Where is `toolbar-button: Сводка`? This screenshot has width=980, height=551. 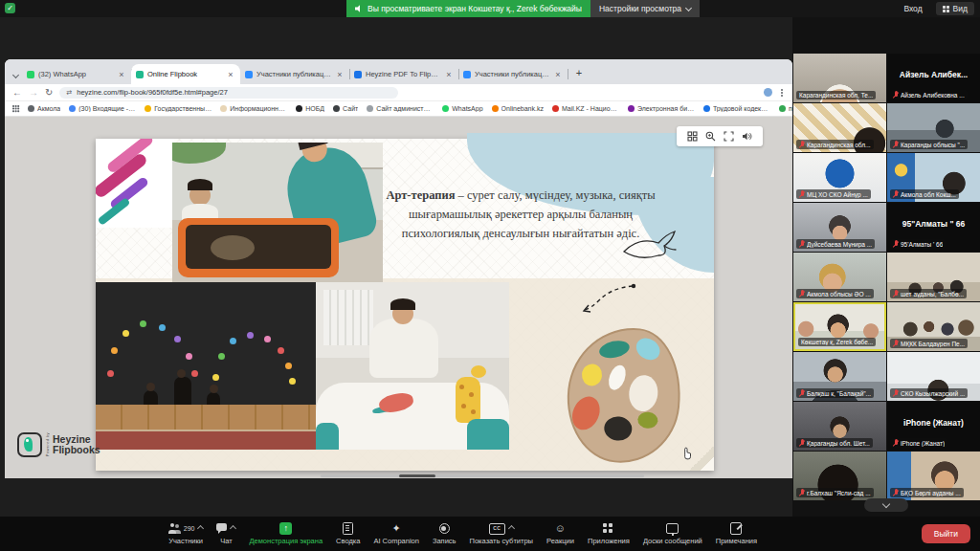
toolbar-button: Сводка is located at coordinates (348, 534).